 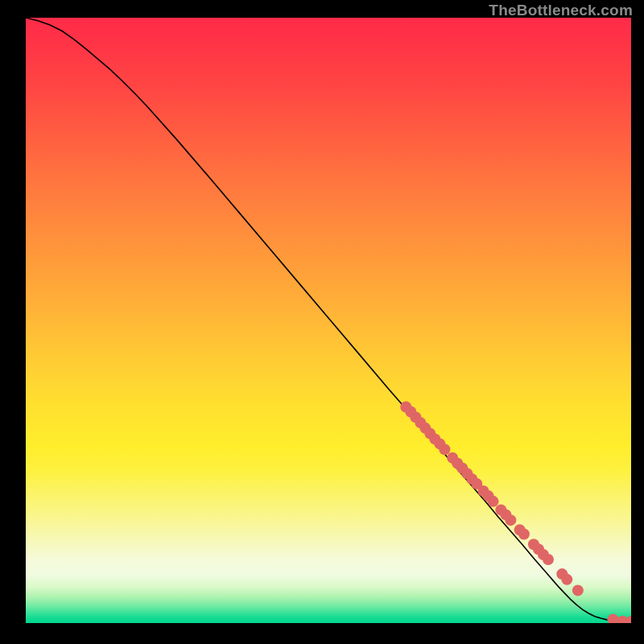 What do you see at coordinates (560, 10) in the screenshot?
I see `attribution-label: TheBottleneck.com` at bounding box center [560, 10].